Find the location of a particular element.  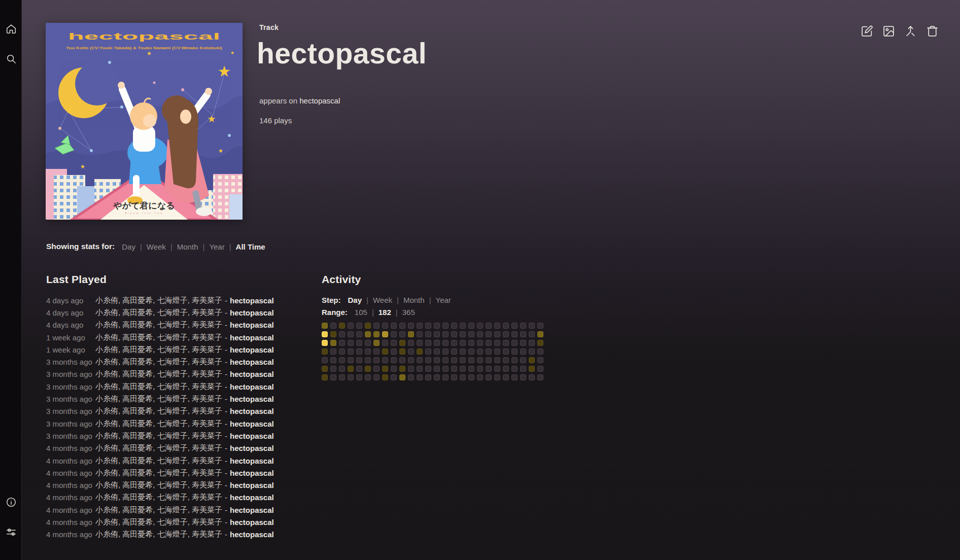

home-button is located at coordinates (11, 29).